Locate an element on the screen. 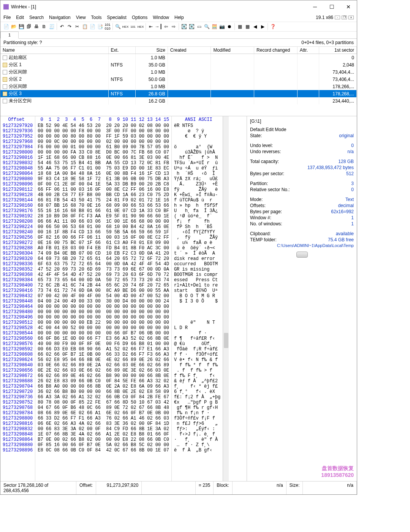 The width and height of the screenshot is (410, 532). mode-label: Mode: is located at coordinates (256, 200).